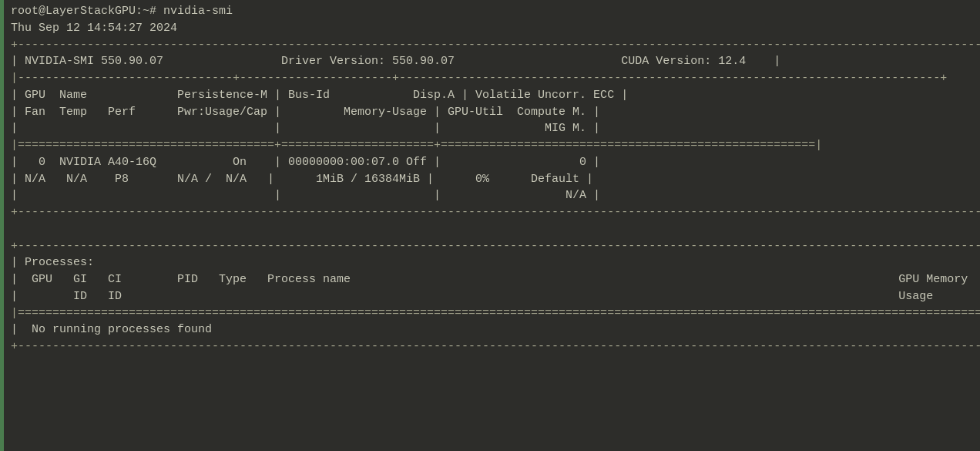  Describe the element at coordinates (493, 330) in the screenshot. I see `no-processes-line: | No running processes found |` at that location.